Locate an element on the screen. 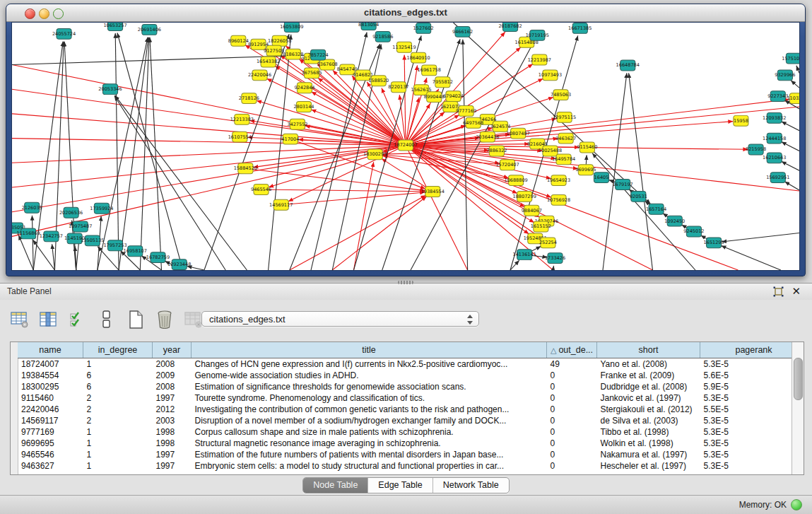 The image size is (812, 514). graph-node: 9115460 is located at coordinates (587, 147).